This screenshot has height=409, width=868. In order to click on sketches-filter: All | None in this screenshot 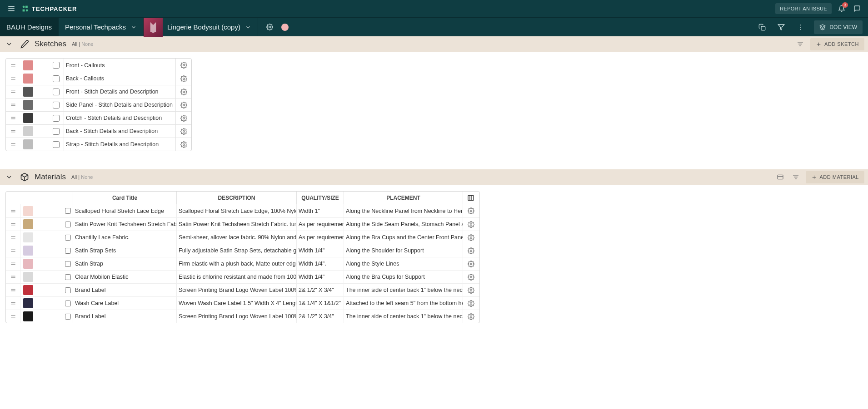, I will do `click(83, 44)`.